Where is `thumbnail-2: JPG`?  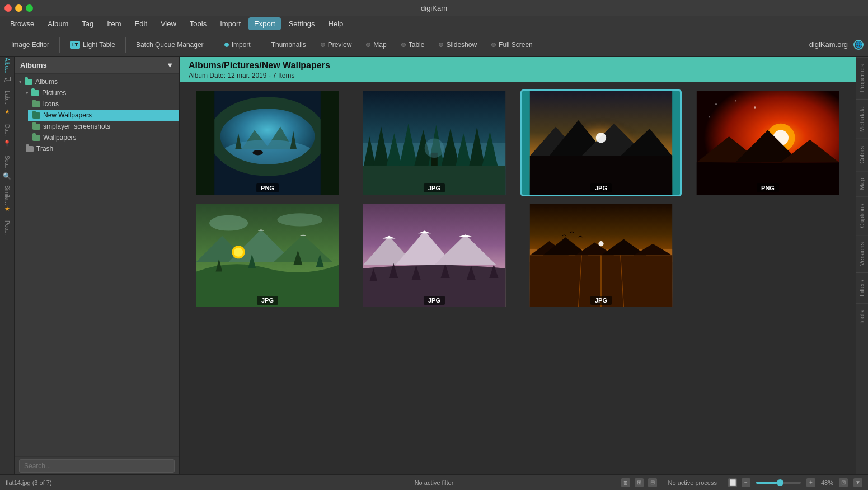
thumbnail-2: JPG is located at coordinates (434, 143).